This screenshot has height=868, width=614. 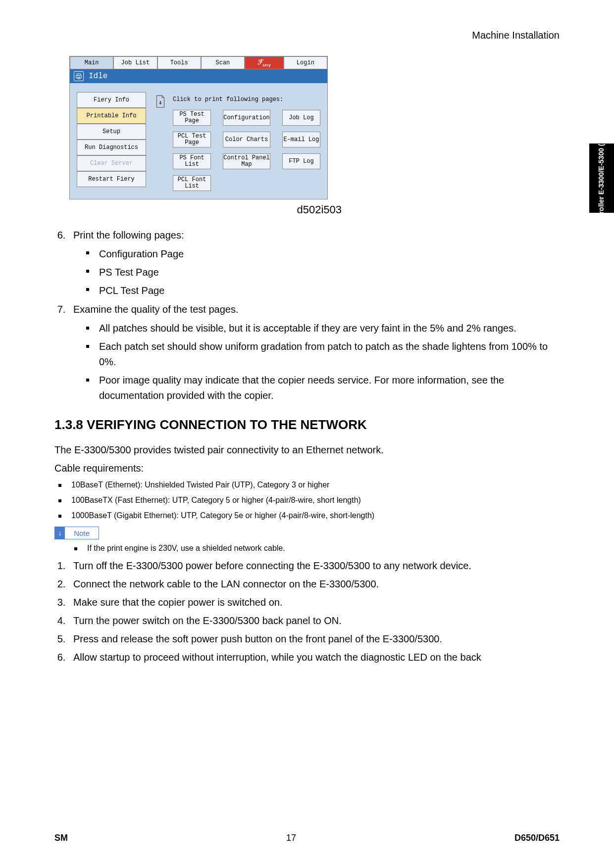 What do you see at coordinates (179, 63) in the screenshot?
I see `tab-tools: Tools` at bounding box center [179, 63].